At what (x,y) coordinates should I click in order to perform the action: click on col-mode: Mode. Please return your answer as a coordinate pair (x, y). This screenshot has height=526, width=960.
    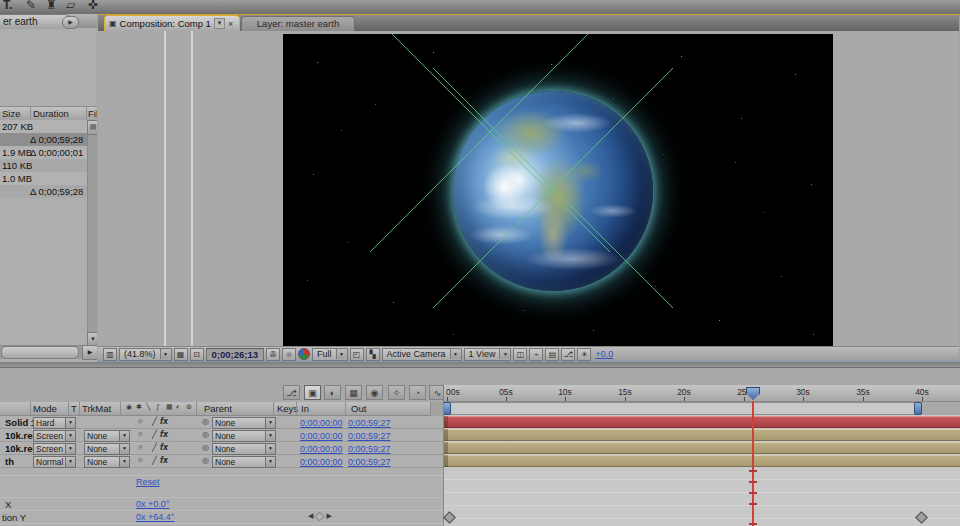
    Looking at the image, I should click on (45, 408).